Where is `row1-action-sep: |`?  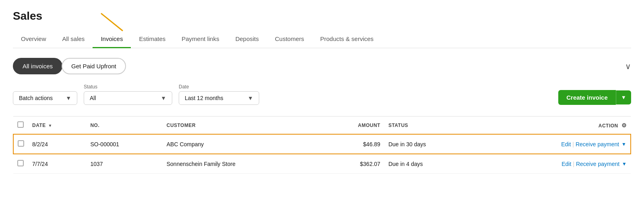 row1-action-sep: | is located at coordinates (573, 144).